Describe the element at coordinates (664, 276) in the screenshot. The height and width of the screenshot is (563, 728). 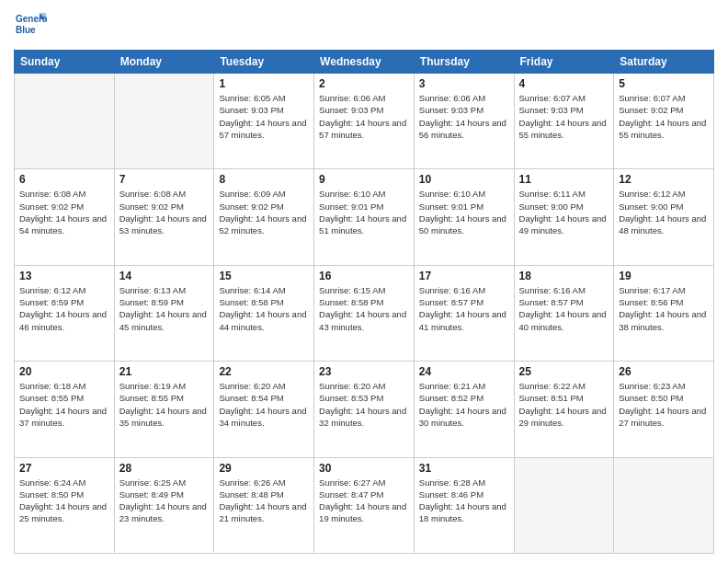
I see `day-number: 19` at that location.